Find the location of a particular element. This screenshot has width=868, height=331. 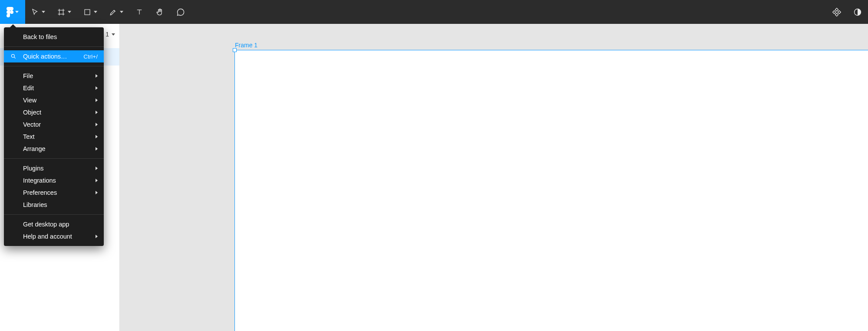

menu-text: Text is located at coordinates (54, 137).